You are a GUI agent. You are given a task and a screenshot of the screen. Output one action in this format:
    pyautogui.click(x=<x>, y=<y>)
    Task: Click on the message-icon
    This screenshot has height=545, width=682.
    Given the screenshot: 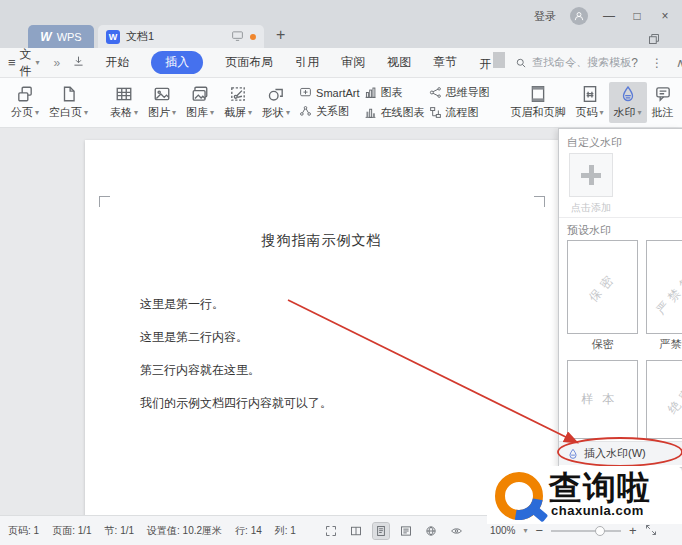 What is the action you would take?
    pyautogui.click(x=238, y=36)
    